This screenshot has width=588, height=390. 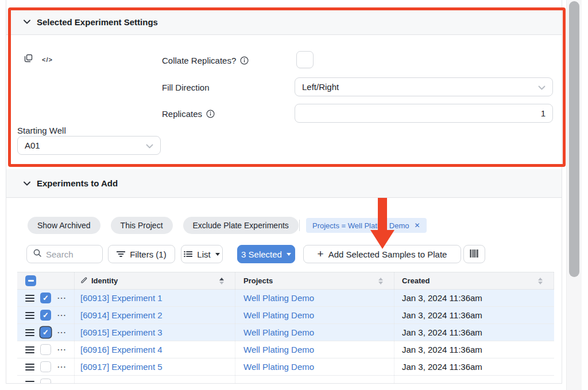 I want to click on chip-this-project: This Project, so click(x=142, y=225).